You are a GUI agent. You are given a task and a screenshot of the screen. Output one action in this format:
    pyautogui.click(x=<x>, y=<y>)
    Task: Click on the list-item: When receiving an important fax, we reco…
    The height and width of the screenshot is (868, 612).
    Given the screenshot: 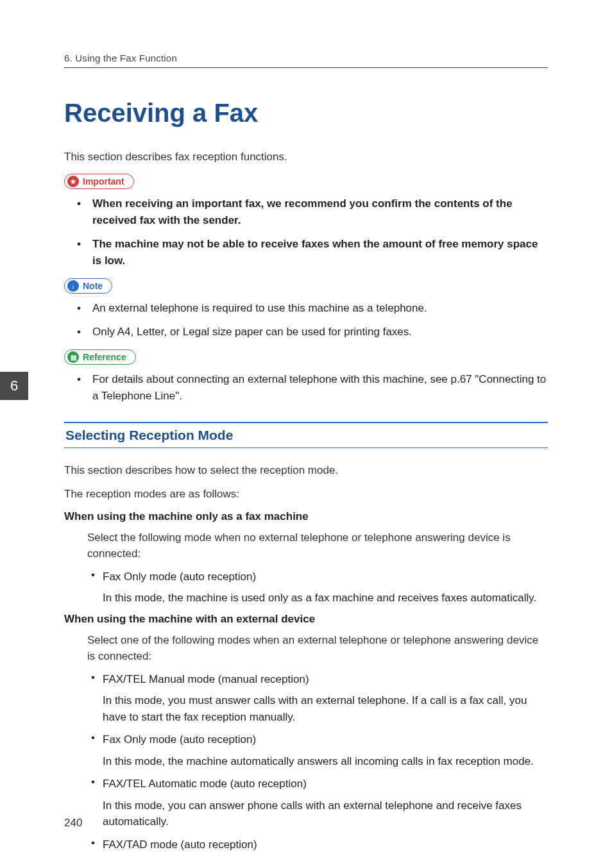 What is the action you would take?
    pyautogui.click(x=319, y=213)
    